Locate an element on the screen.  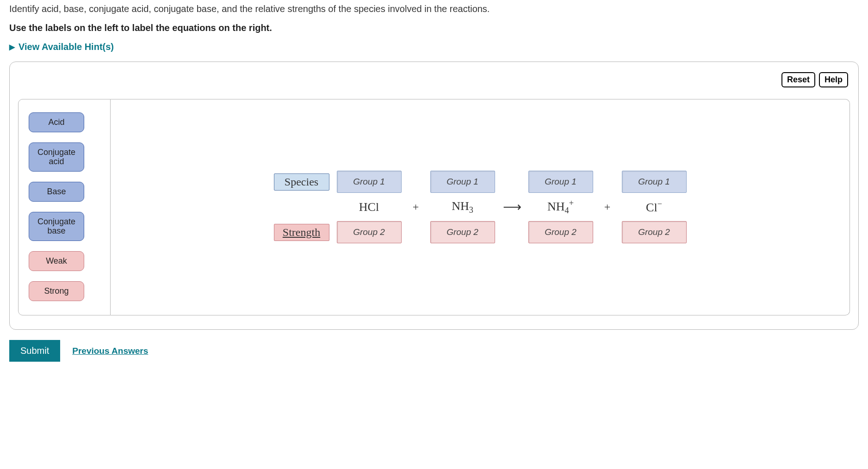
label-base: Base is located at coordinates (56, 191).